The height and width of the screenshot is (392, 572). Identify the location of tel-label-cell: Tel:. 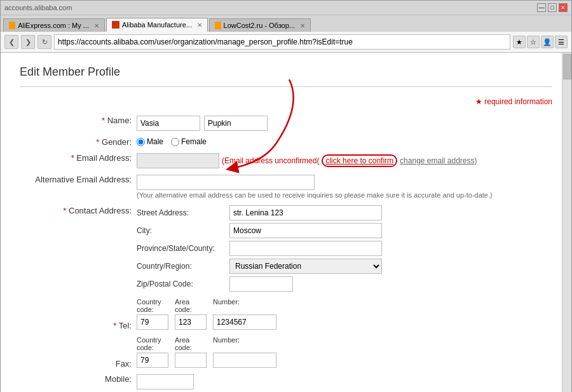
(77, 314).